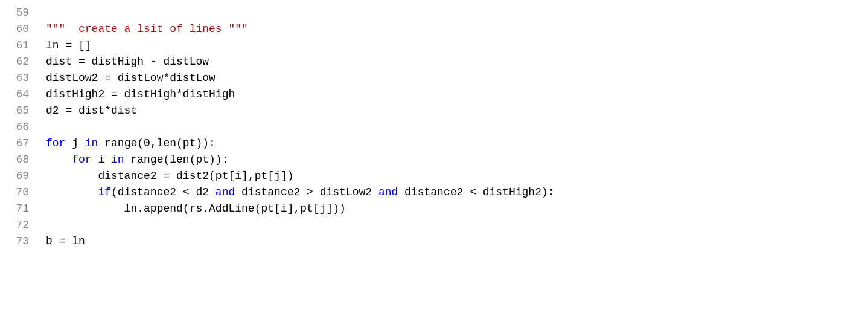 This screenshot has height=318, width=868. What do you see at coordinates (127, 62) in the screenshot?
I see `token: dist = distHigh - distLow` at bounding box center [127, 62].